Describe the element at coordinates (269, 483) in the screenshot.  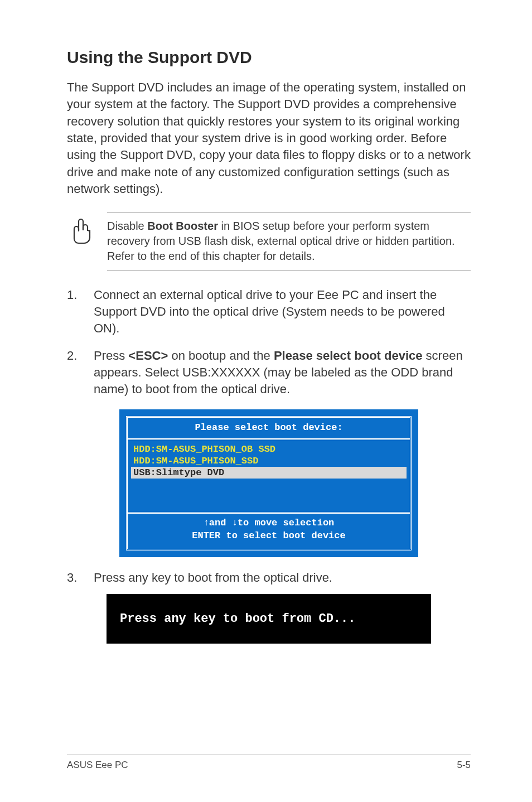
I see `bios-screen: Please select boot device: HDD:SM-ASUS_P…` at that location.